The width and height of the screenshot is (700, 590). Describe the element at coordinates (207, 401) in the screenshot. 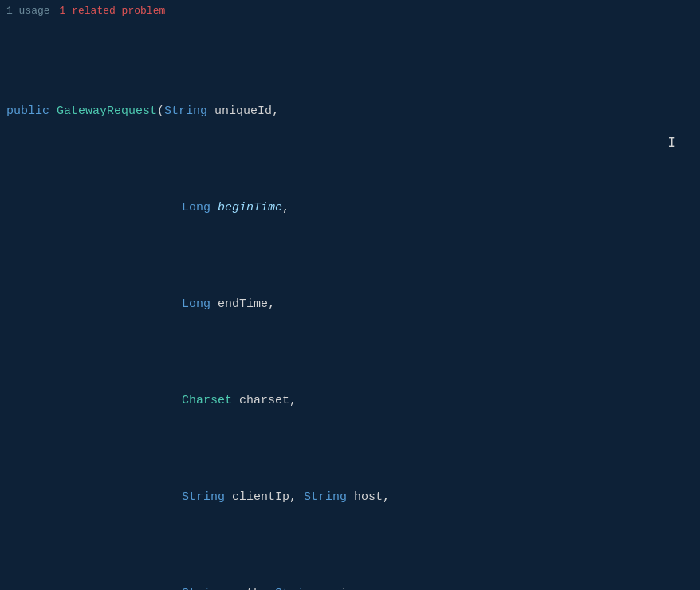

I see `classname-charset: Charset` at that location.